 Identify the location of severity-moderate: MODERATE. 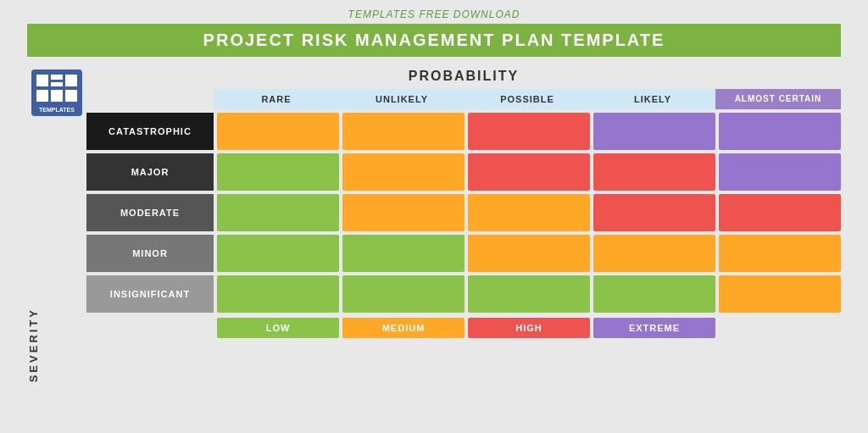
(150, 213).